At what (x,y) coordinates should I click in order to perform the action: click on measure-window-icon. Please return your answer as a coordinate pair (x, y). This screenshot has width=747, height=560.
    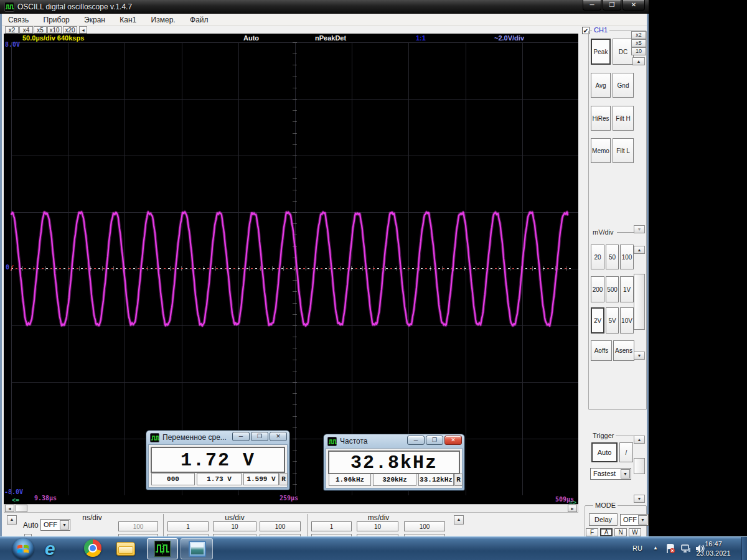
    Looking at the image, I should click on (332, 442).